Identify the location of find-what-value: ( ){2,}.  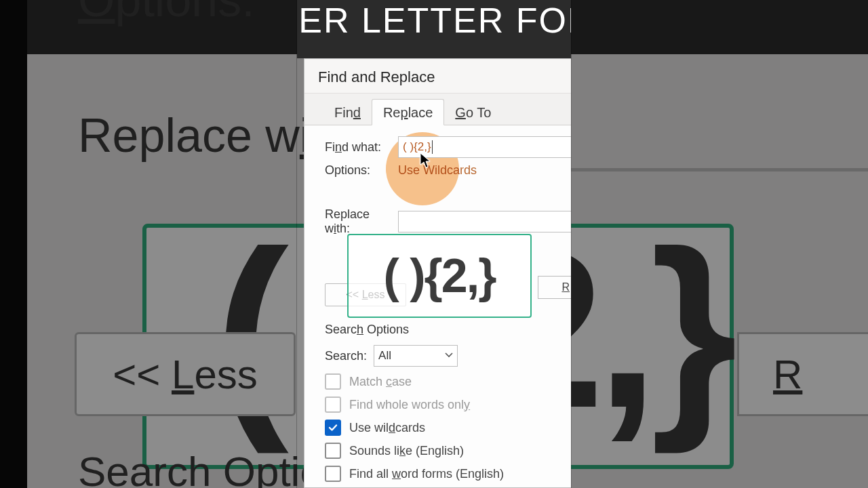
(417, 147).